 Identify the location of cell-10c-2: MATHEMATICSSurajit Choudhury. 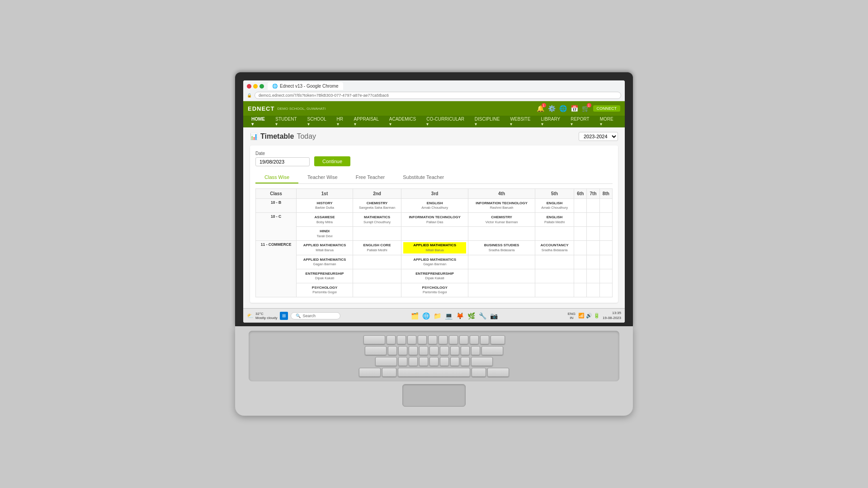
(377, 220).